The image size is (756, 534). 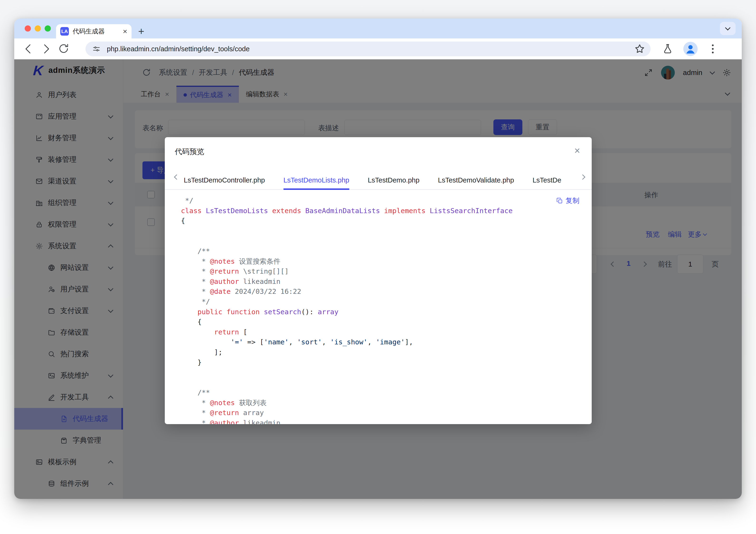 What do you see at coordinates (97, 31) in the screenshot?
I see `browser-tab-title: 代码生成器` at bounding box center [97, 31].